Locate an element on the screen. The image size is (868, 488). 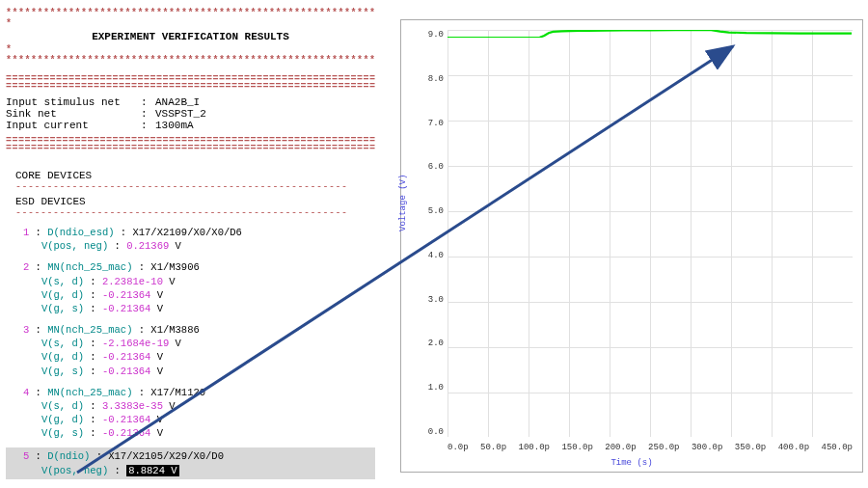
device-block: 2 : MN(nch_25_mac) : X1/M3906 V(s, d) : … is located at coordinates (199, 287).